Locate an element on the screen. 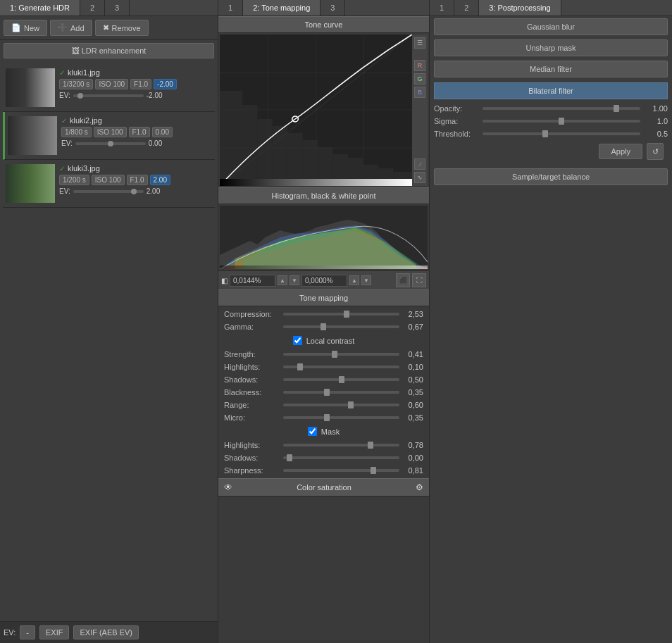  strength-slider is located at coordinates (341, 354).